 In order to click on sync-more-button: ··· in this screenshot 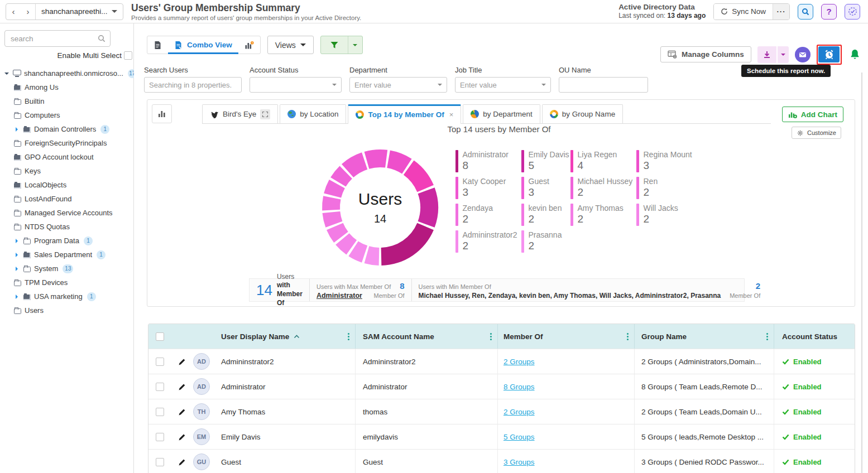, I will do `click(781, 12)`.